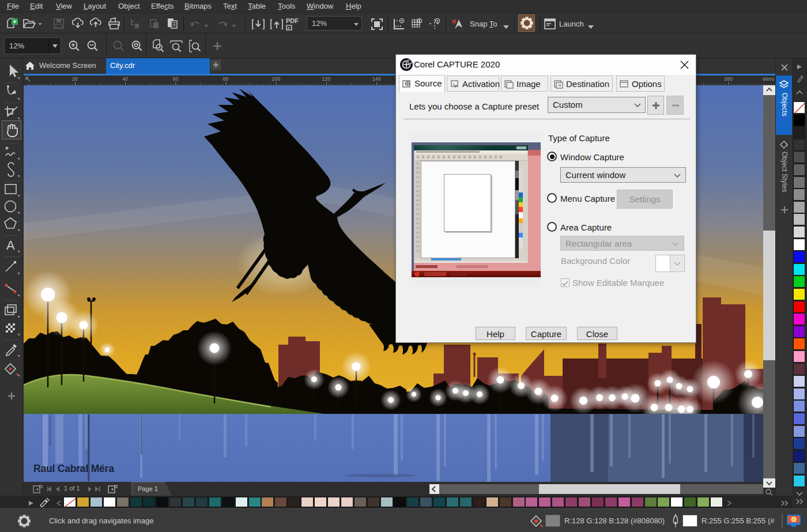  Describe the element at coordinates (377, 79) in the screenshot. I see `svg-text: 140` at that location.